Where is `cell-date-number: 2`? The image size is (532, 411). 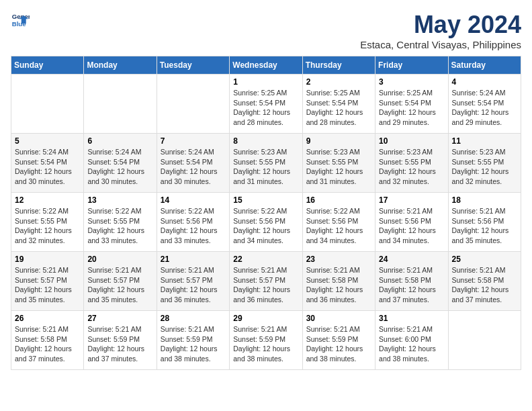 cell-date-number: 2 is located at coordinates (339, 82).